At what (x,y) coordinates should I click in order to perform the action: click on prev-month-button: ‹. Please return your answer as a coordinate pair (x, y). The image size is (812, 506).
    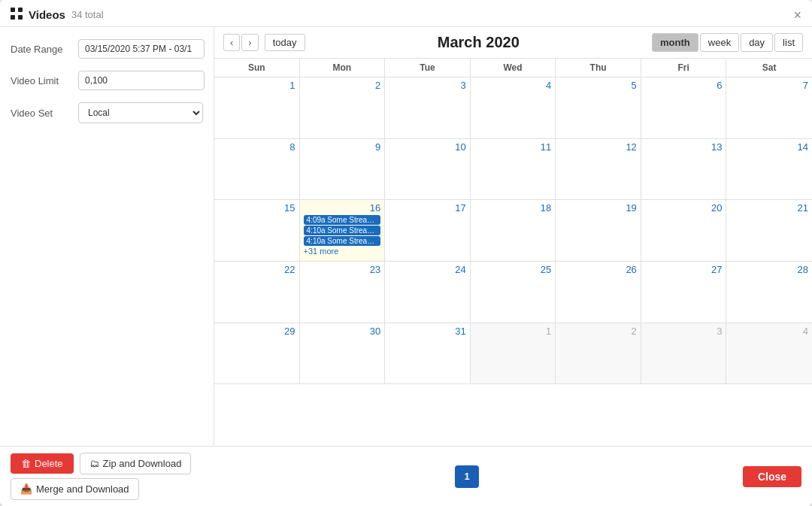
    Looking at the image, I should click on (232, 42).